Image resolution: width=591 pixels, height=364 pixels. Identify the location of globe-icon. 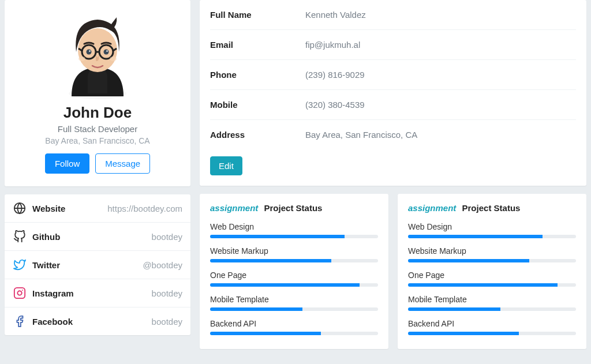
(20, 208).